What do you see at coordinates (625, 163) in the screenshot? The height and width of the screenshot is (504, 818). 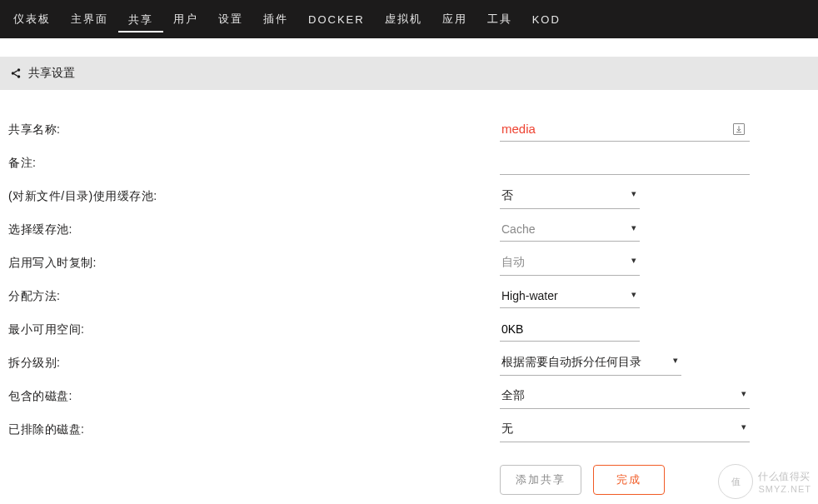 I see `comment-input` at bounding box center [625, 163].